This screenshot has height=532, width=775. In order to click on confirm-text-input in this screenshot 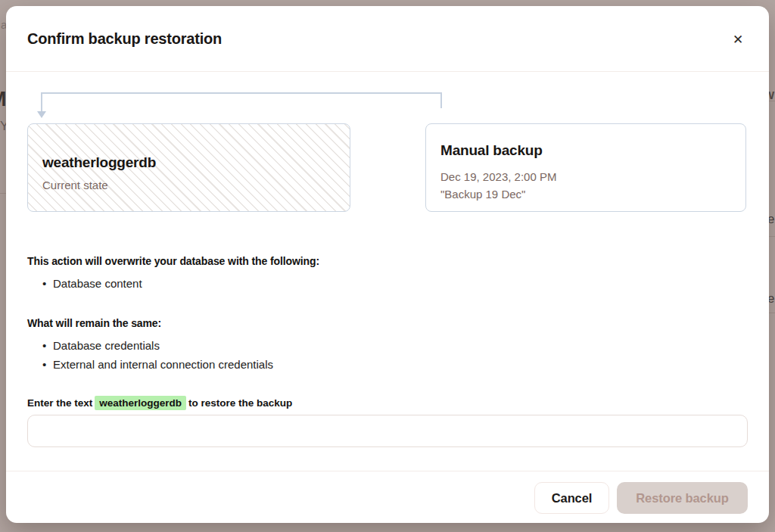, I will do `click(388, 431)`.